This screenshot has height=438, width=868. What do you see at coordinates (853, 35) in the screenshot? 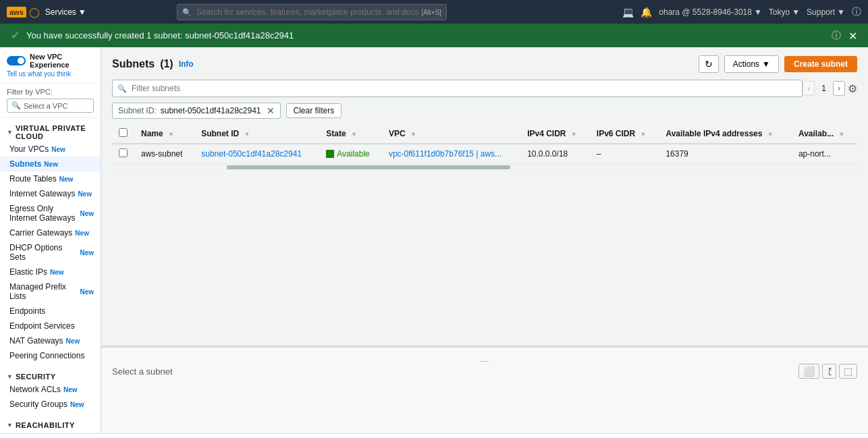
I see `close-banner-button: ✕` at bounding box center [853, 35].